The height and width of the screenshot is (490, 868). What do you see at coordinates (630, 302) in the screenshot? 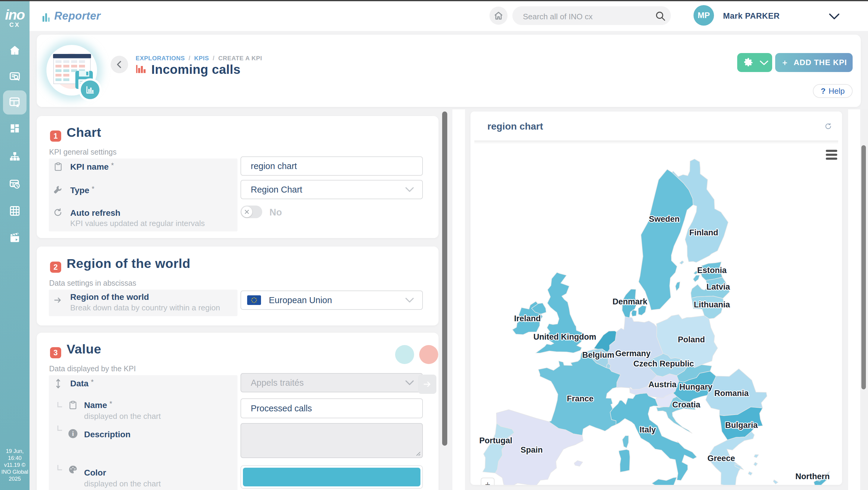
I see `svg-text: Denmark` at bounding box center [630, 302].